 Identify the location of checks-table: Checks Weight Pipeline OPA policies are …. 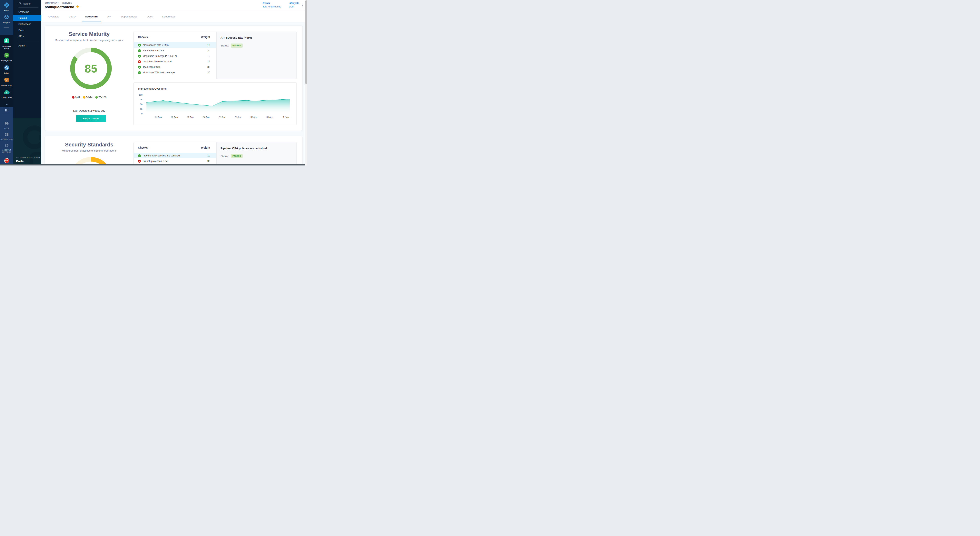
(175, 153).